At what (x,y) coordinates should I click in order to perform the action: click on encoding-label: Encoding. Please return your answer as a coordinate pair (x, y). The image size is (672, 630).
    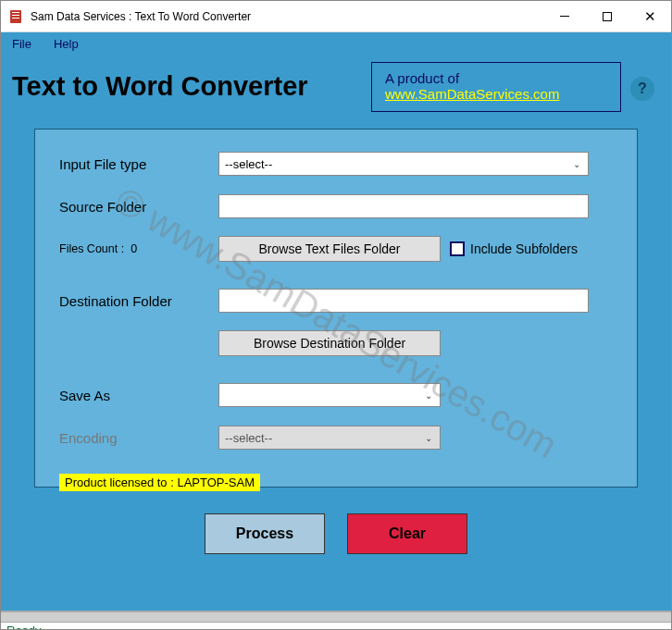
    Looking at the image, I should click on (139, 439).